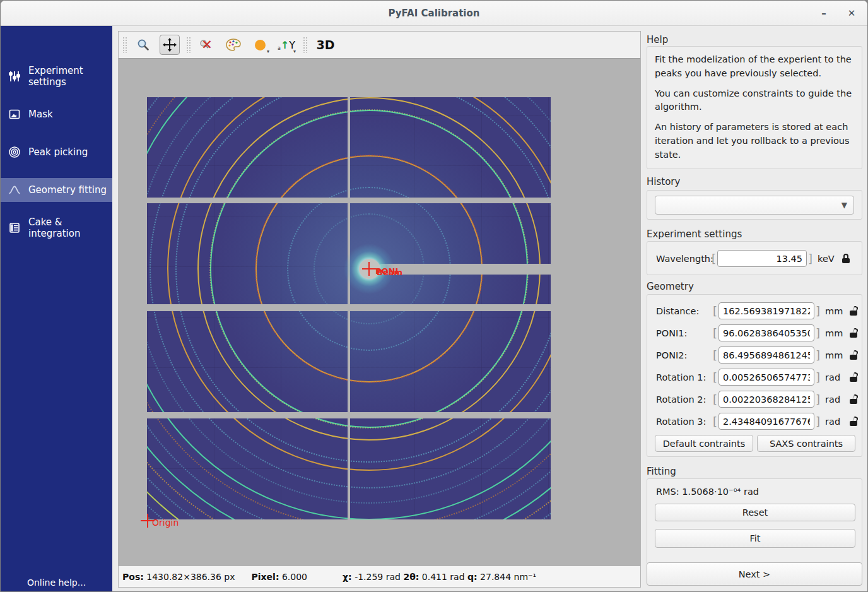 Image resolution: width=868 pixels, height=592 pixels. Describe the element at coordinates (751, 492) in the screenshot. I see `rms-unit: rad` at that location.